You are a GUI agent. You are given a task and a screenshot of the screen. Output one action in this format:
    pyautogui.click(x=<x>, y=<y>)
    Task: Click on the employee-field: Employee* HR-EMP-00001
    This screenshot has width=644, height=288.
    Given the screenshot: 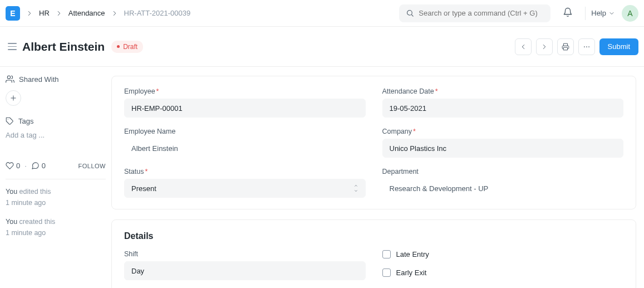 What is the action you would take?
    pyautogui.click(x=245, y=102)
    